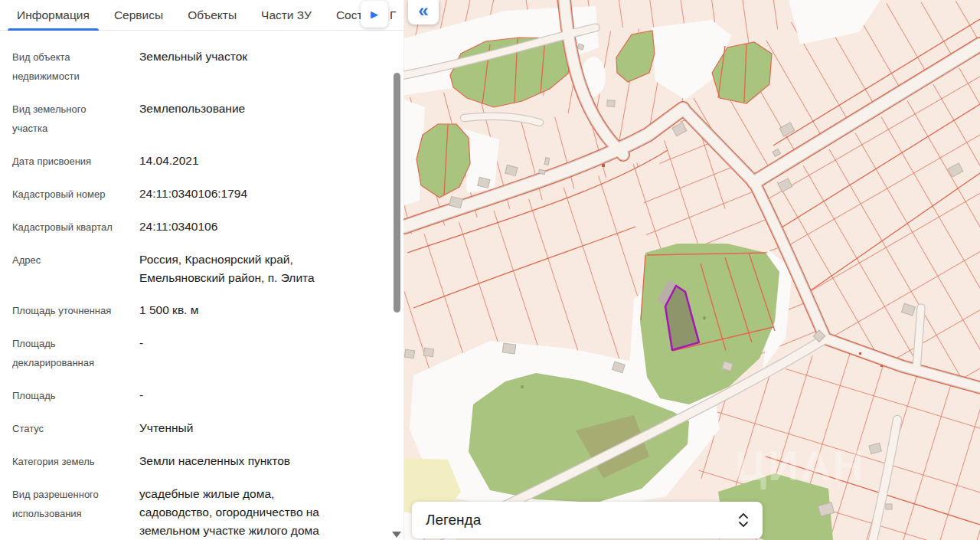  What do you see at coordinates (66, 353) in the screenshot?
I see `row-label: Площадь декларированная` at bounding box center [66, 353].